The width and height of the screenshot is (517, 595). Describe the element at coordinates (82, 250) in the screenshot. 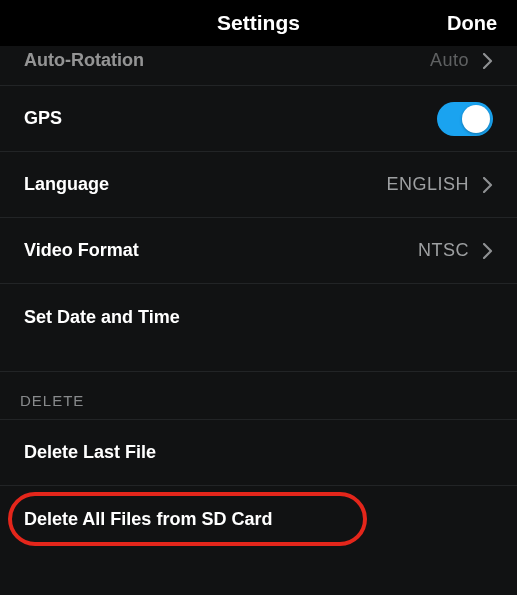

I see `video-format-label: Video Format` at that location.